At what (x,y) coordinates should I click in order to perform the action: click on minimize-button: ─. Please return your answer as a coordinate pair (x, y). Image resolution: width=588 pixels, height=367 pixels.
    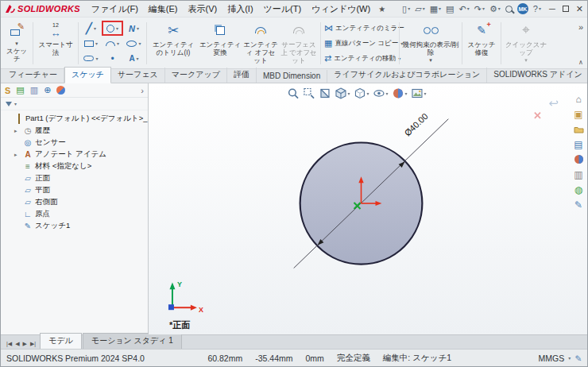
    Looking at the image, I should click on (552, 9).